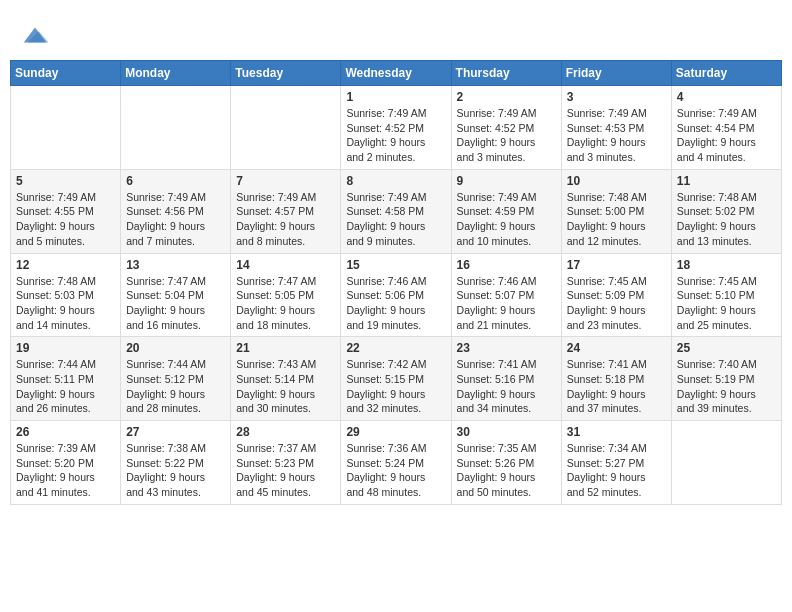  What do you see at coordinates (36, 35) in the screenshot?
I see `logo` at bounding box center [36, 35].